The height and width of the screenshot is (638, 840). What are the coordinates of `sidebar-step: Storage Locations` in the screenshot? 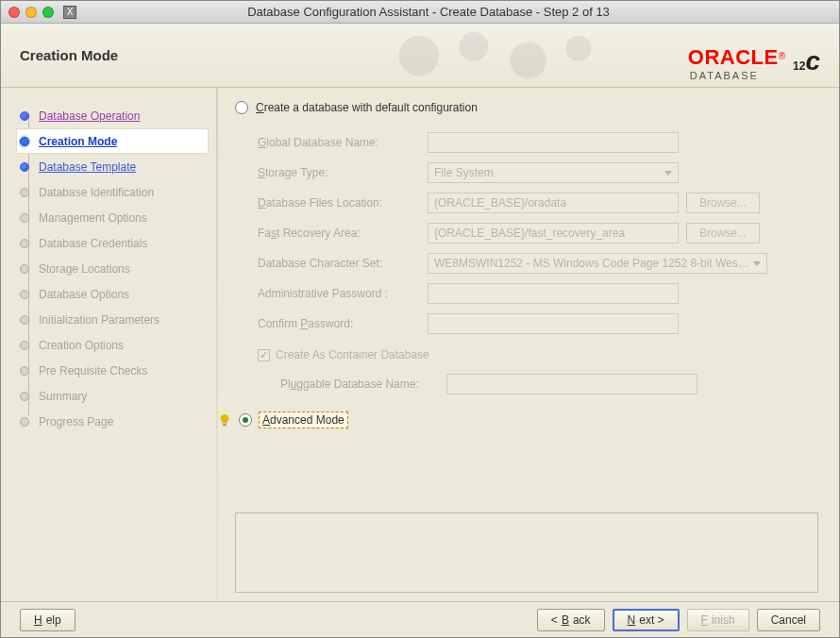 It's located at (114, 268).